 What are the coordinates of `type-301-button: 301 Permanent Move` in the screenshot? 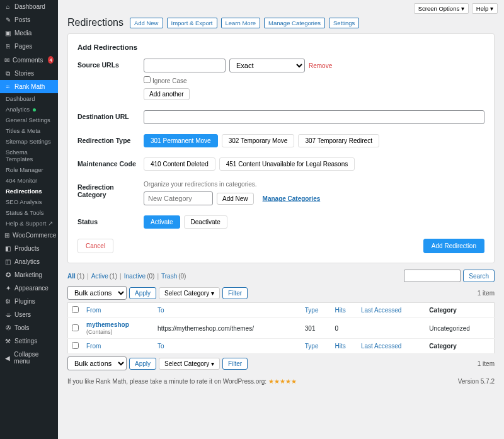 It's located at (181, 141).